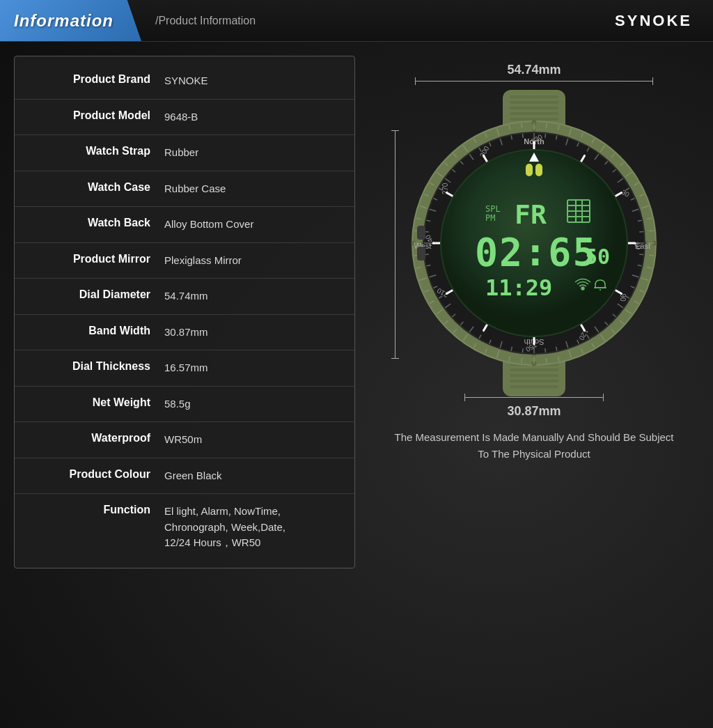 This screenshot has width=713, height=728. What do you see at coordinates (96, 474) in the screenshot?
I see `spec-label: Product Colour` at bounding box center [96, 474].